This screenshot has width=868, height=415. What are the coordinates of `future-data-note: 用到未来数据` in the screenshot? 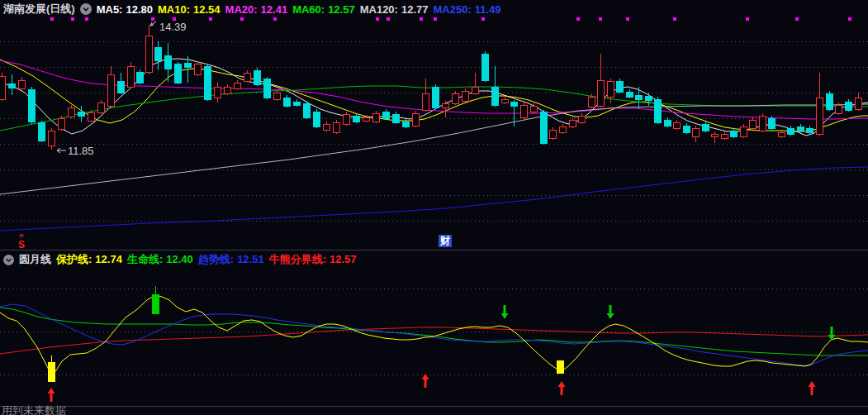 It's located at (34, 409).